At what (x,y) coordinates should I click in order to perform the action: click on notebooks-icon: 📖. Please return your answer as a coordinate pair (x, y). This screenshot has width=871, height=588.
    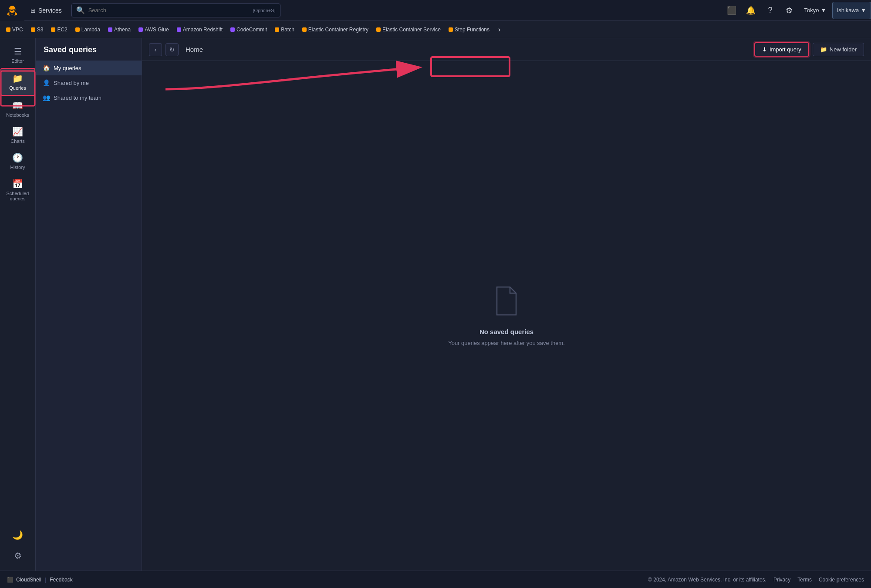
    Looking at the image, I should click on (17, 105).